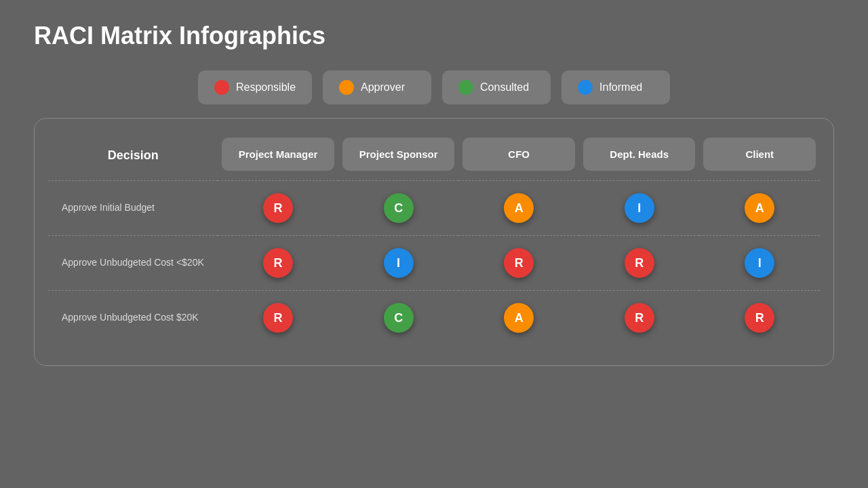 The image size is (868, 488). Describe the element at coordinates (222, 87) in the screenshot. I see `responsible-dot` at that location.